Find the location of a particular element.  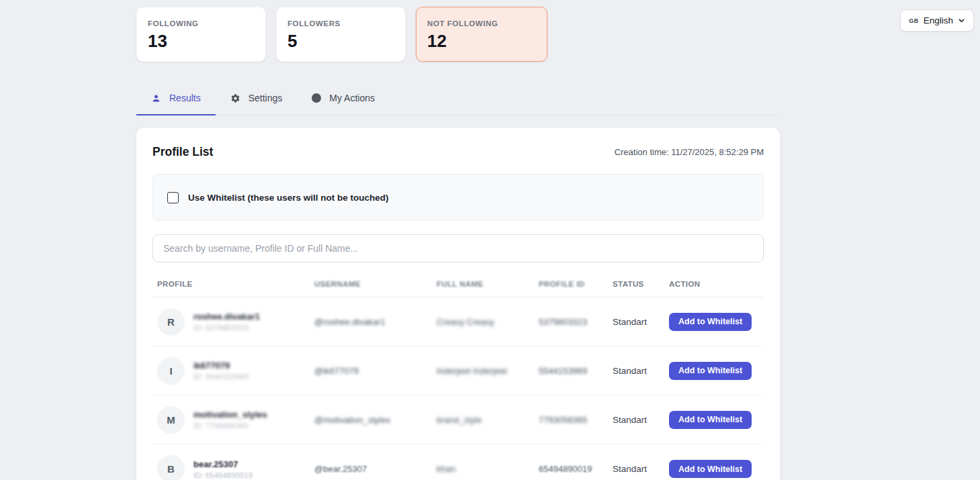

avatar: B is located at coordinates (171, 467).